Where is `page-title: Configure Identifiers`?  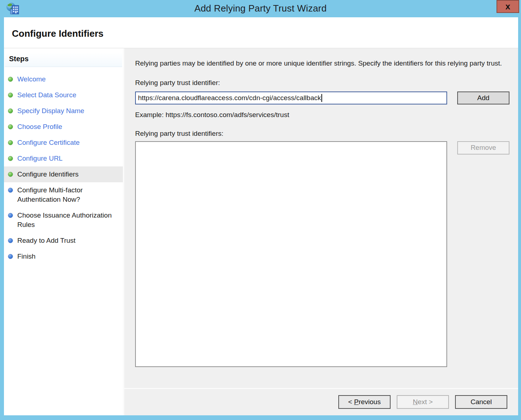
page-title: Configure Identifiers is located at coordinates (261, 28).